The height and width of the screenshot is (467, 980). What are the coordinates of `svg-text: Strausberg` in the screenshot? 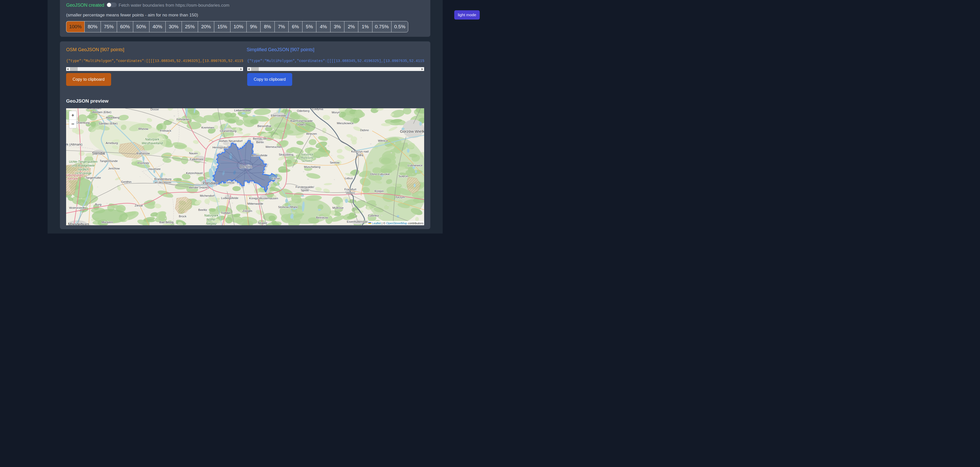 It's located at (286, 154).